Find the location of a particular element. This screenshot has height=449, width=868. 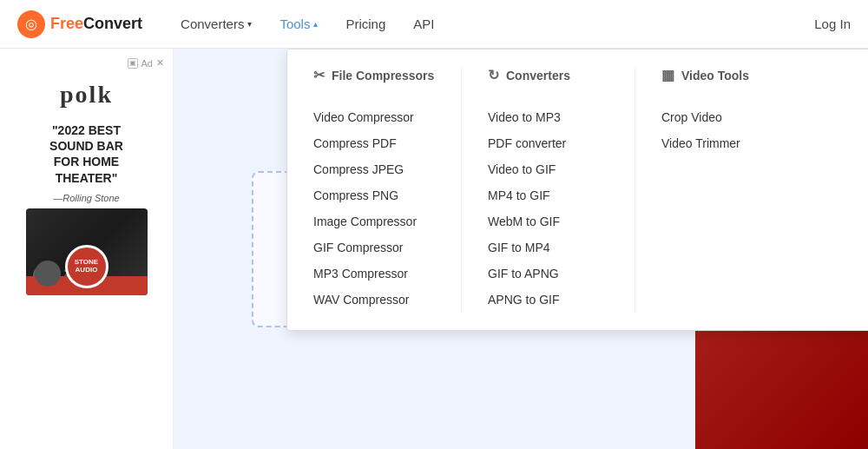

item-wav-compressor: WAV Compressor is located at coordinates (374, 300).